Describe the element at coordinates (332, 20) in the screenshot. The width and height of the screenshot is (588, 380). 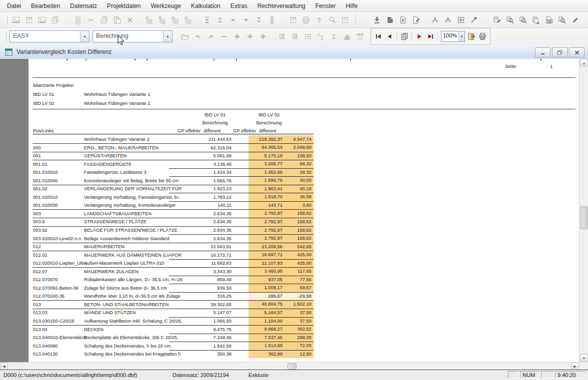
I see `search-icon` at that location.